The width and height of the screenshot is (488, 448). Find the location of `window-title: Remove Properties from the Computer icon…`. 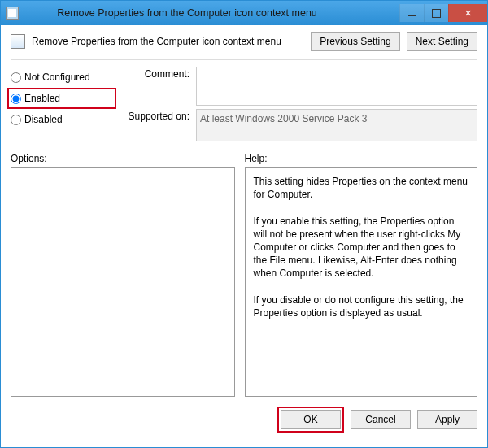

window-title: Remove Properties from the Computer icon… is located at coordinates (200, 13).